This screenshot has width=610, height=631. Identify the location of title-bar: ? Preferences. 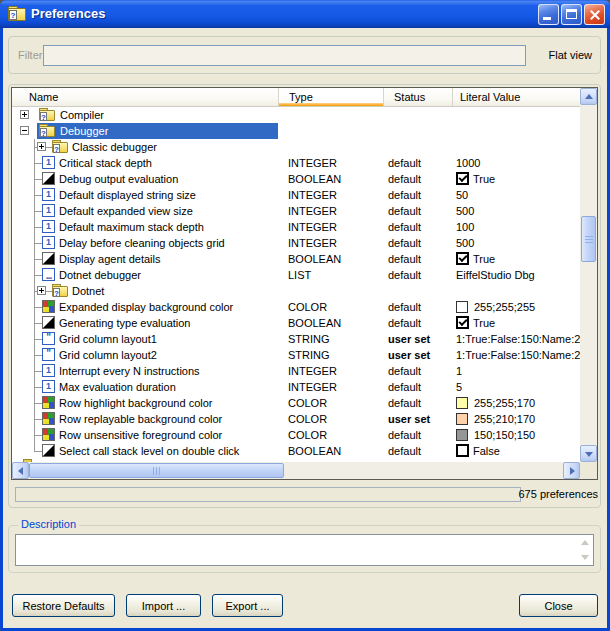
(305, 14).